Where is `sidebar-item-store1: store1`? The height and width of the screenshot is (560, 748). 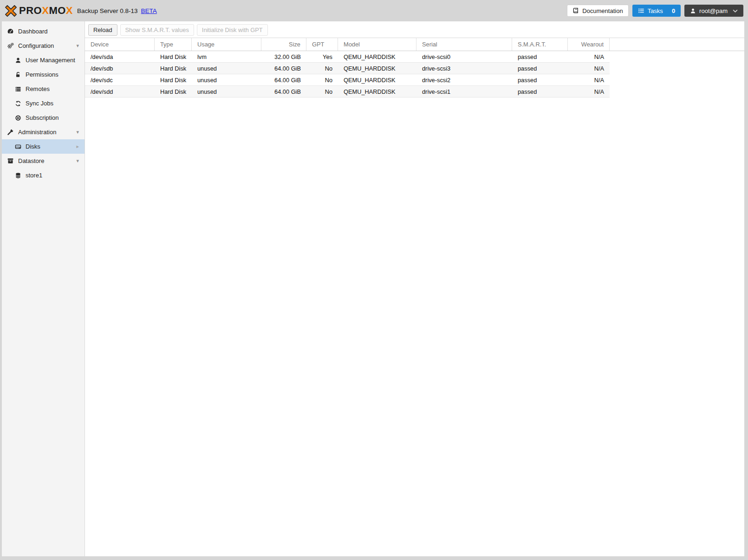 sidebar-item-store1: store1 is located at coordinates (43, 176).